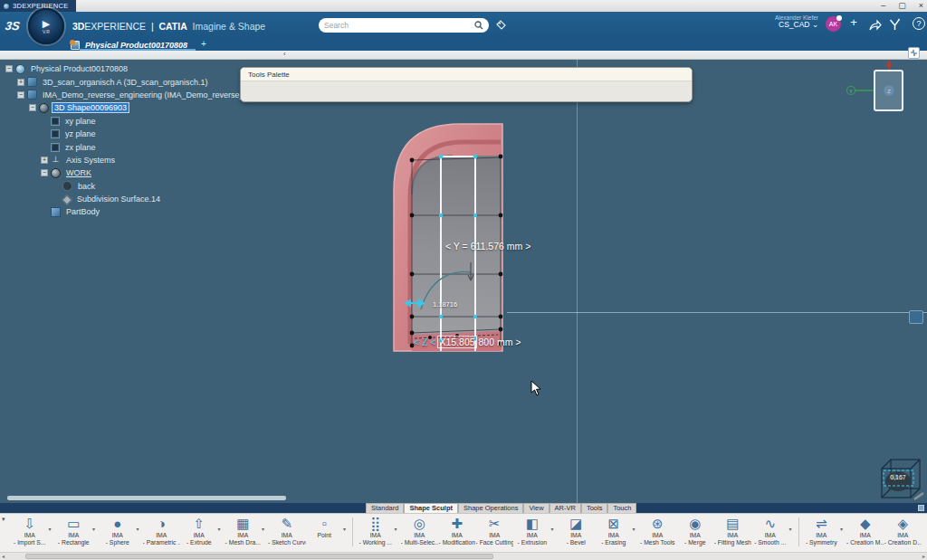 The height and width of the screenshot is (560, 927). What do you see at coordinates (614, 530) in the screenshot?
I see `toolbar-item-ima-erasing: ⊠IMA- Erasing` at bounding box center [614, 530].